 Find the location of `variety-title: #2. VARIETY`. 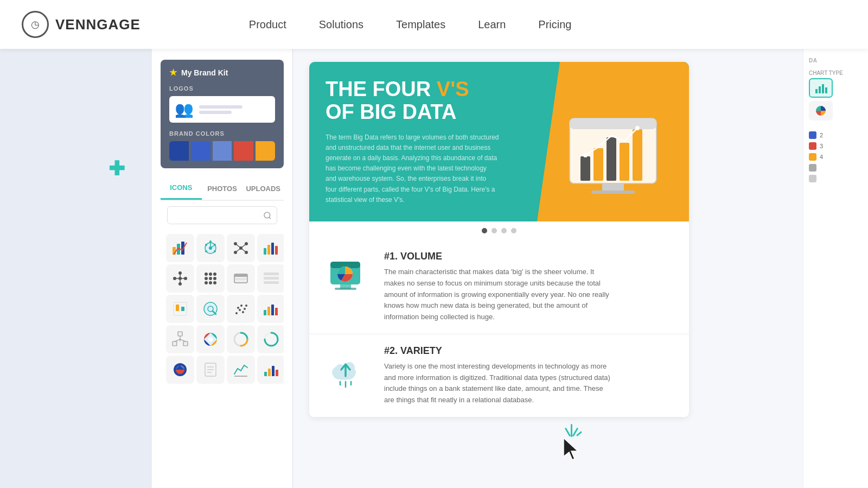

variety-title: #2. VARIETY is located at coordinates (498, 351).